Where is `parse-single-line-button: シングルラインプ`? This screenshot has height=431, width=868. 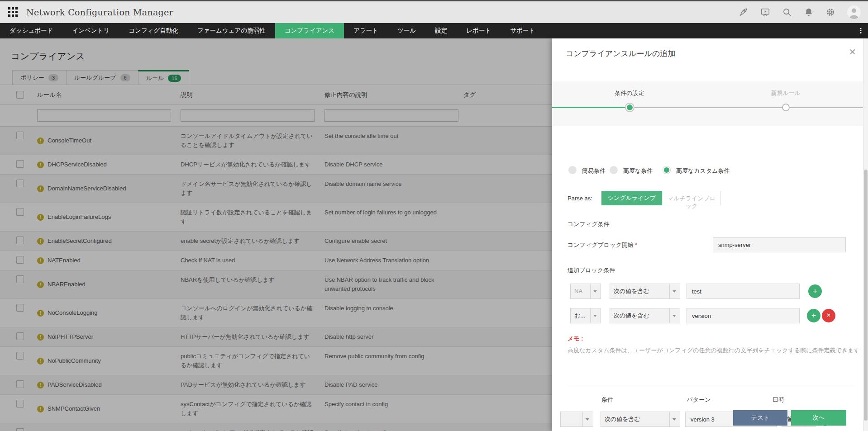
parse-single-line-button: シングルラインプ is located at coordinates (632, 198).